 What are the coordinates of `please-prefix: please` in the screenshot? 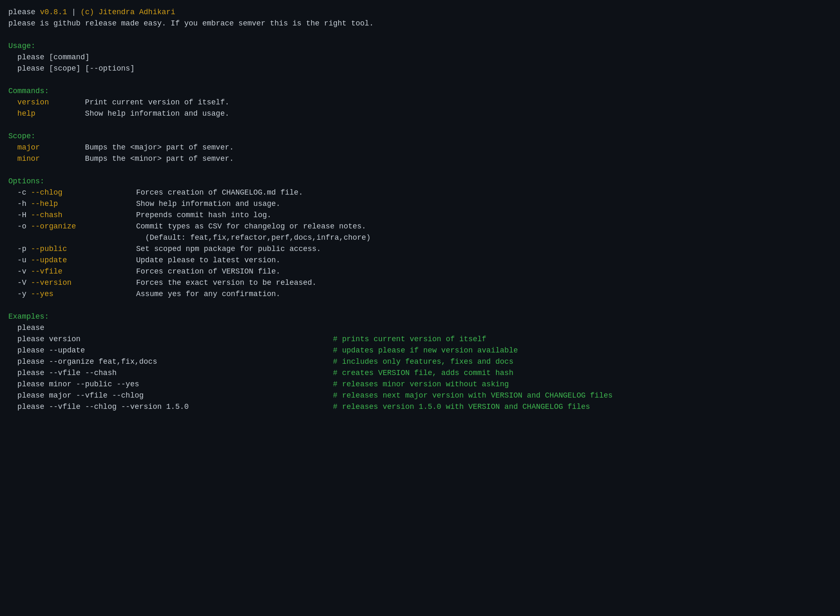 It's located at (24, 12).